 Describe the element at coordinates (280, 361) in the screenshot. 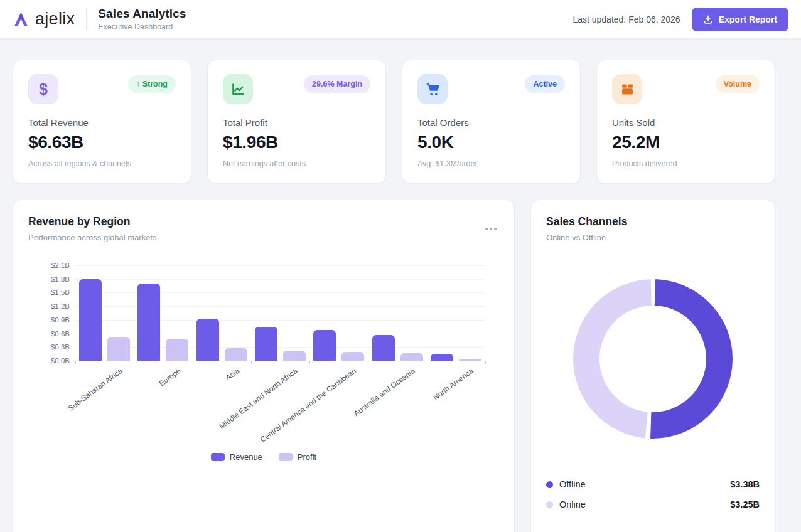

I see `gridline` at that location.